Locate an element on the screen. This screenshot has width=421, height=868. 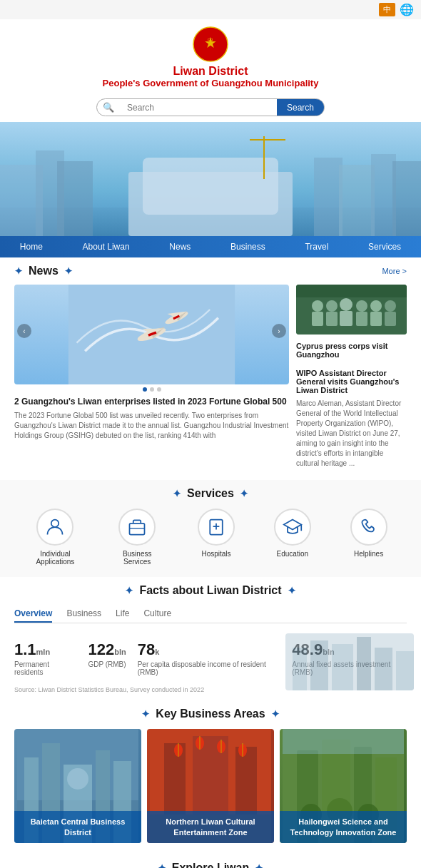
nav-travel: Travel is located at coordinates (317, 247).